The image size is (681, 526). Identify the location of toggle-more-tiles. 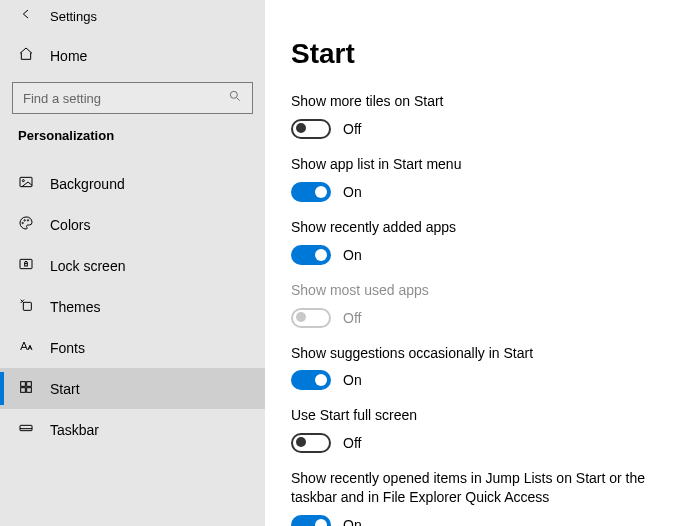
(311, 129).